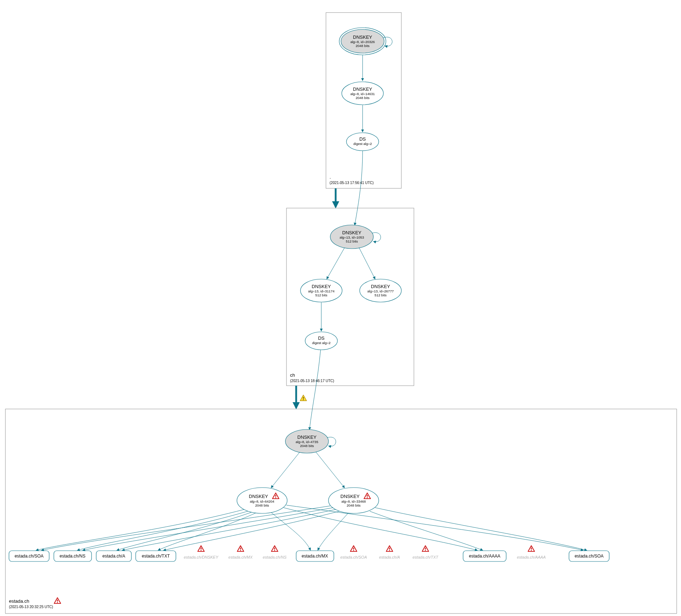 The width and height of the screenshot is (681, 616). Describe the element at coordinates (31, 607) in the screenshot. I see `zone-time-estada: (2021-05-13 20:32:25 UTC)` at that location.